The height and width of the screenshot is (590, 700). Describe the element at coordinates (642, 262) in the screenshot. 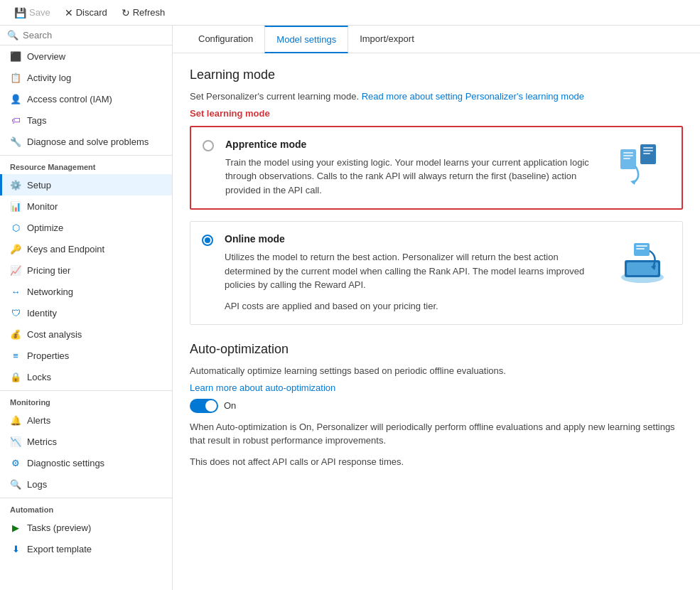

I see `online-illustration` at that location.